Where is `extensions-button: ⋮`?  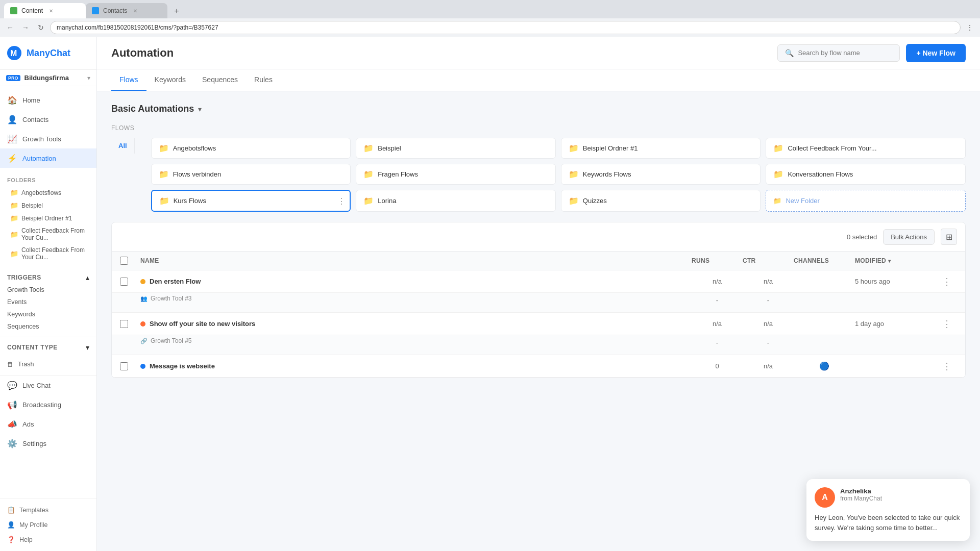
extensions-button: ⋮ is located at coordinates (970, 28).